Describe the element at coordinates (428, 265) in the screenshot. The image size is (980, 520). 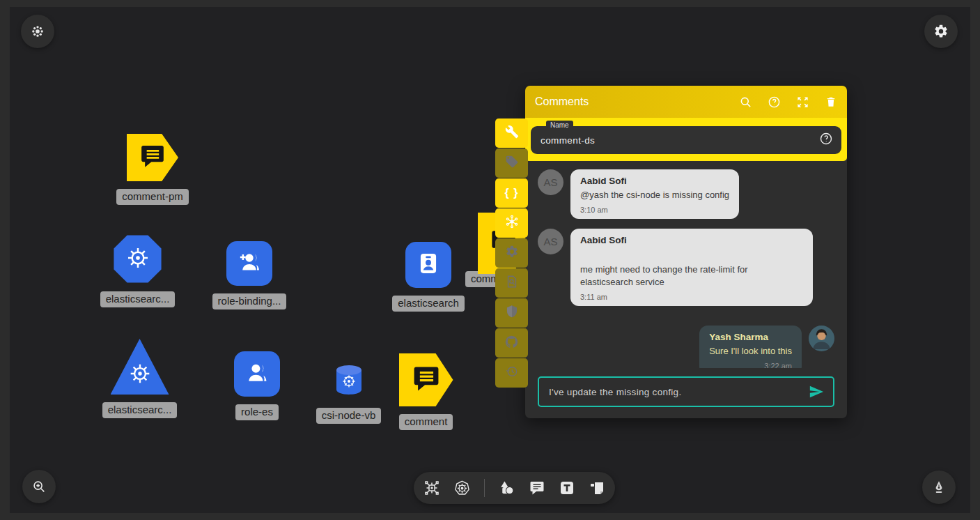
I see `id-badge-icon` at that location.